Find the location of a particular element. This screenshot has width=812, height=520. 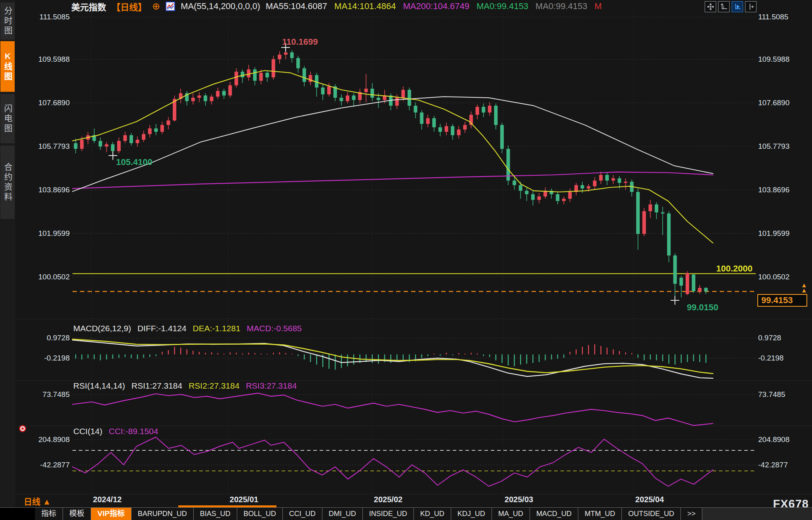

period-tag: 【日线】 is located at coordinates (129, 6).